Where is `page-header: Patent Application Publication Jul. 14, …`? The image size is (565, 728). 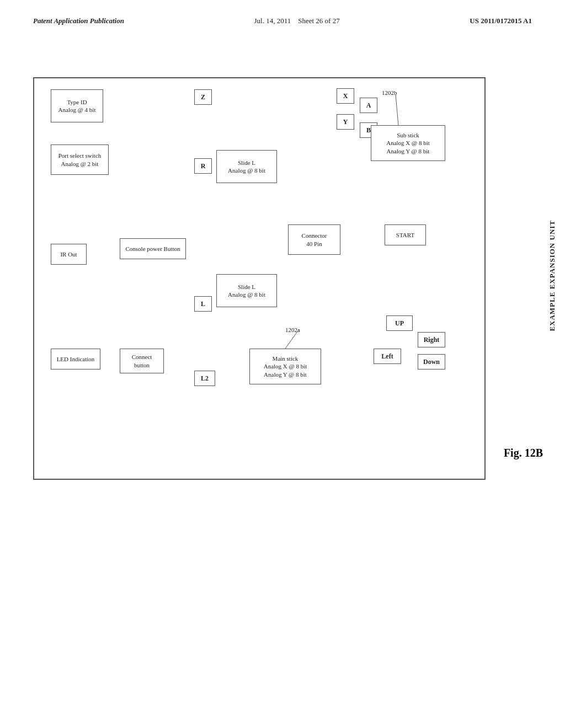 page-header: Patent Application Publication Jul. 14, … is located at coordinates (282, 13).